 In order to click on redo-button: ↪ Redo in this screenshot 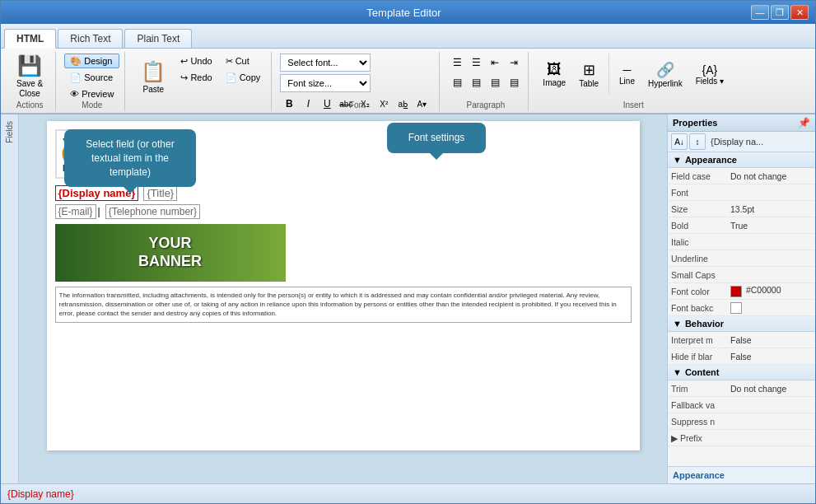, I will do `click(196, 77)`.